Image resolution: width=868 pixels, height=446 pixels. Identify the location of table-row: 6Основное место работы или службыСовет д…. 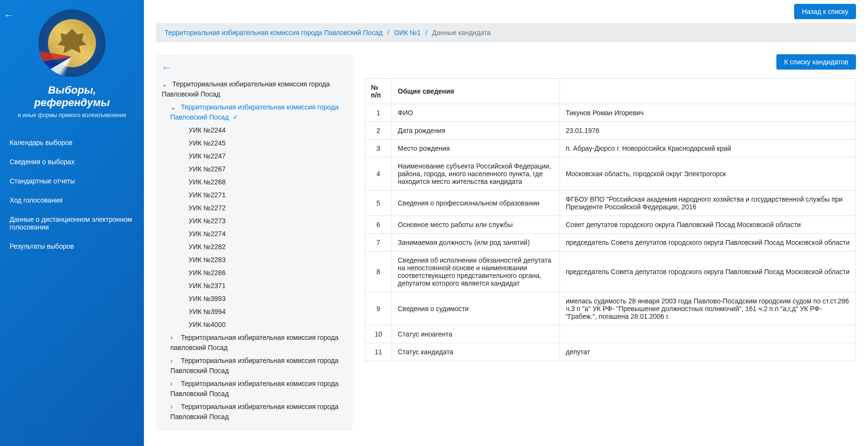
(610, 225).